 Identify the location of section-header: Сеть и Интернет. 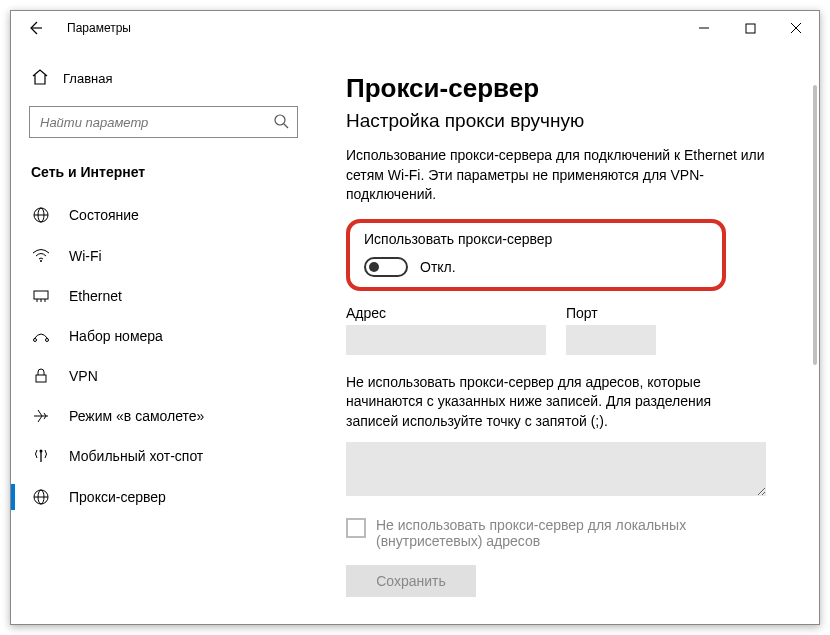
(164, 176).